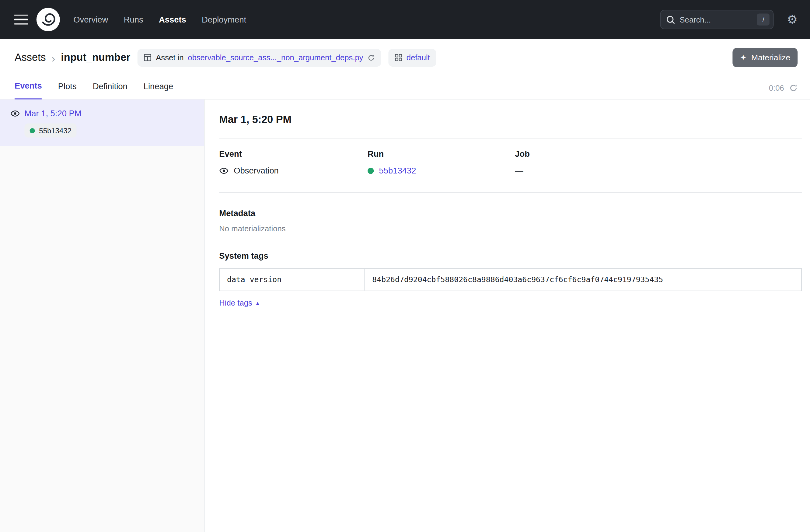 This screenshot has width=810, height=532. I want to click on search-shortcut-badge: /, so click(763, 19).